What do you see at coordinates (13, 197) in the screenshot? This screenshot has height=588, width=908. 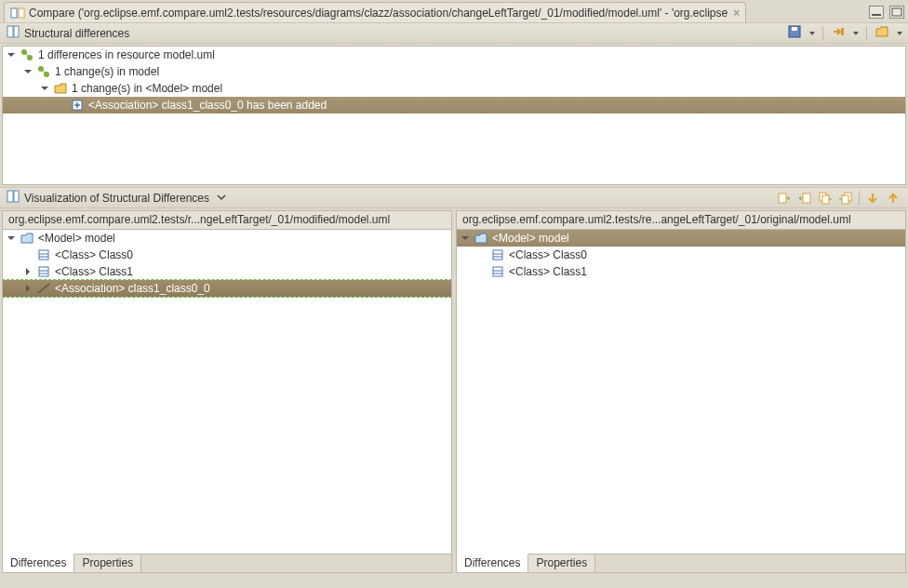 I see `visualization-icon` at bounding box center [13, 197].